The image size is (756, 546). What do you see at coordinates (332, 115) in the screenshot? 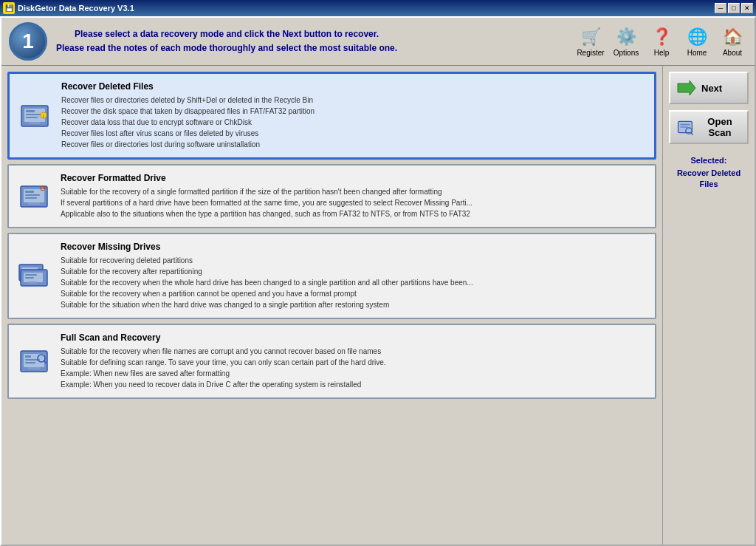
I see `option-recover-deleted: ! Recover Deleted Files Recover files or…` at bounding box center [332, 115].